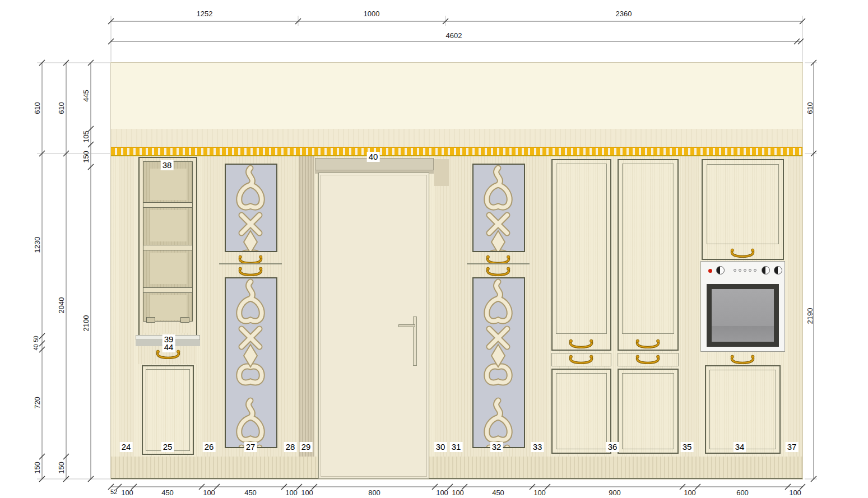  Describe the element at coordinates (36, 347) in the screenshot. I see `dim-left1-40: 40` at that location.